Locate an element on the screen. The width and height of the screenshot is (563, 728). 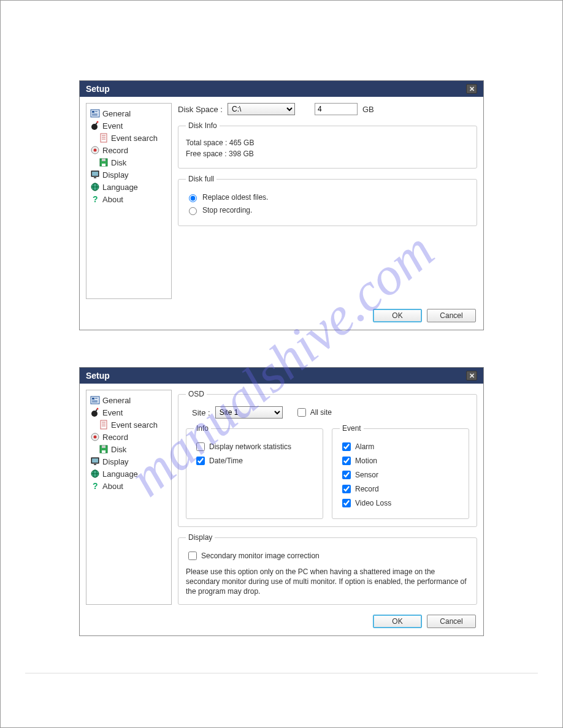
motion-label: Motion is located at coordinates (366, 461).